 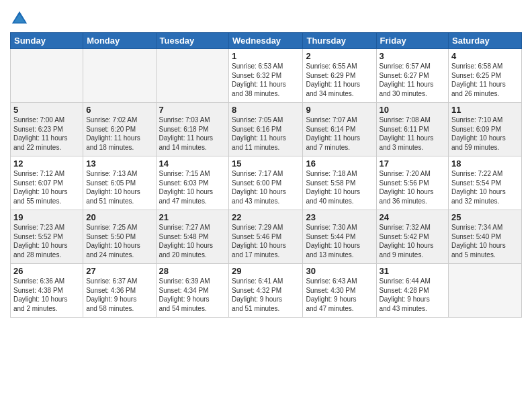 What do you see at coordinates (412, 130) in the screenshot?
I see `calendar-cell: 10Sunrise: 7:08 AM Sunset: 6:11 PM Dayli…` at bounding box center [412, 130].